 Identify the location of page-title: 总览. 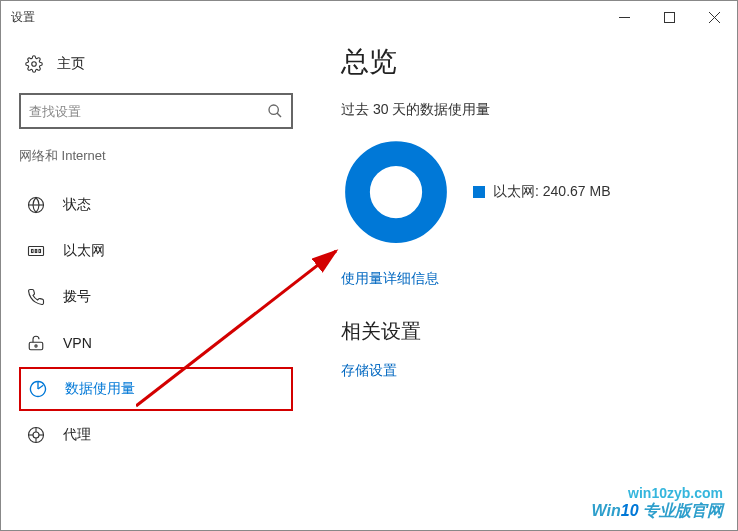
(529, 62).